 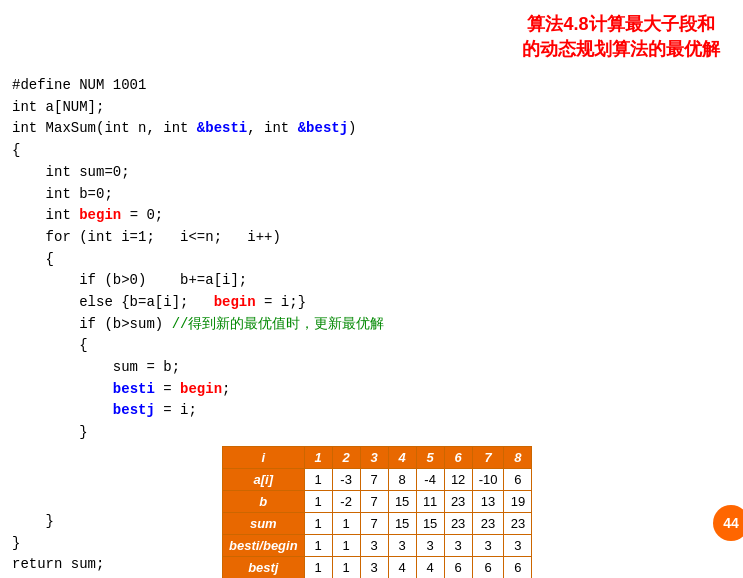 I want to click on code-line: besti = begin;, so click(x=256, y=390).